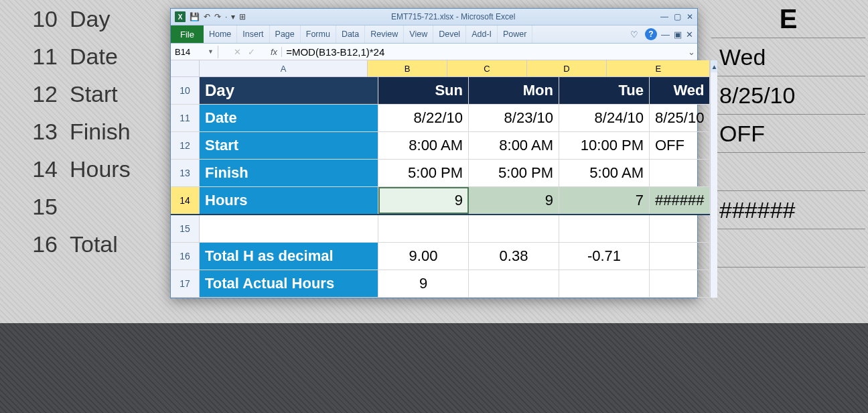 The image size is (868, 413). Describe the element at coordinates (185, 118) in the screenshot. I see `row-header: 11` at that location.